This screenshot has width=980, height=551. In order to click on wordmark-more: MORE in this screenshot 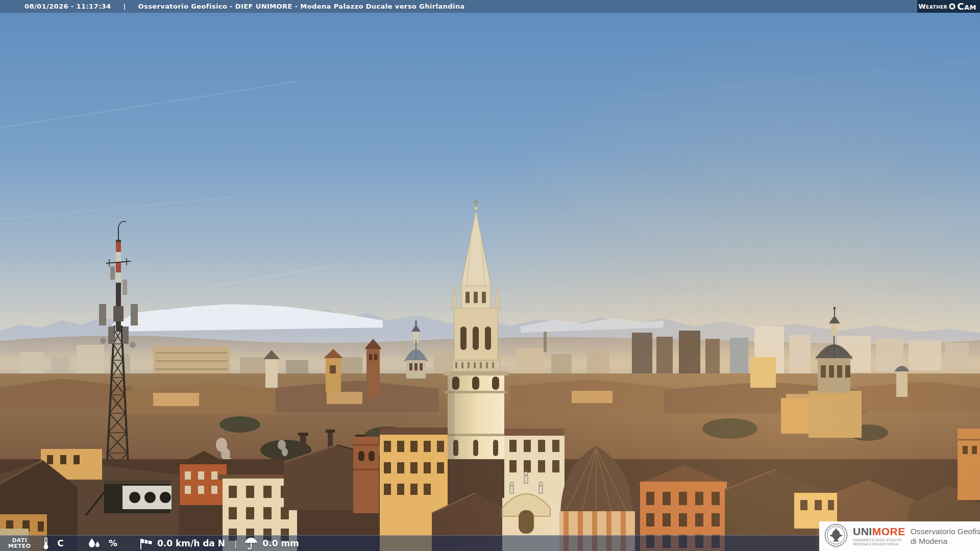, I will do `click(889, 532)`.